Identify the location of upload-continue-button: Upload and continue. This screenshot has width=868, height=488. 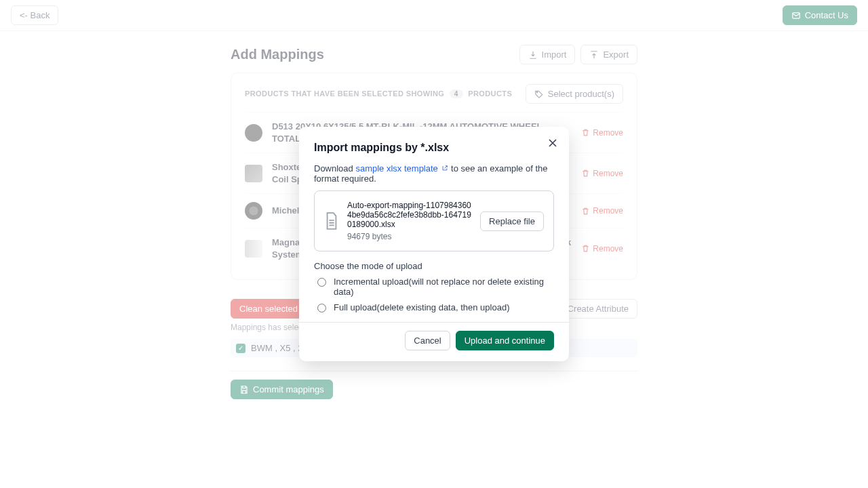
(505, 340).